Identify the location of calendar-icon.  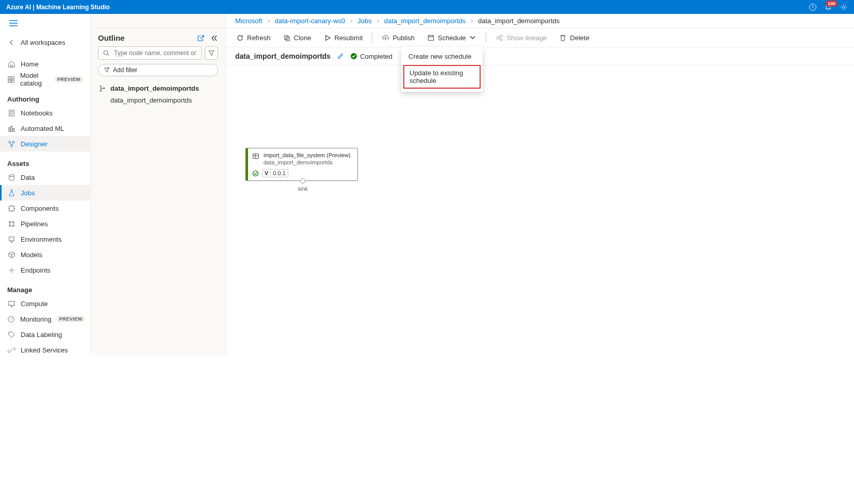
(431, 38).